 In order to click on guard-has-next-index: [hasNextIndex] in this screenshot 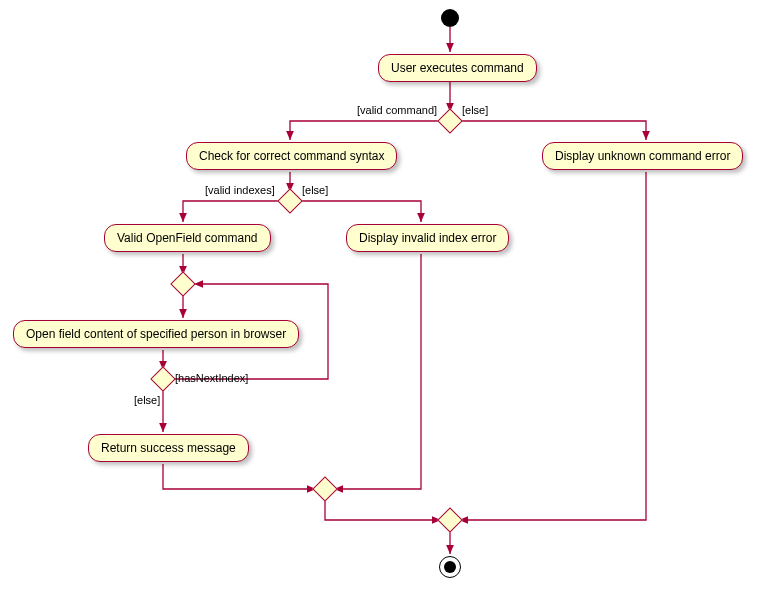, I will do `click(212, 378)`.